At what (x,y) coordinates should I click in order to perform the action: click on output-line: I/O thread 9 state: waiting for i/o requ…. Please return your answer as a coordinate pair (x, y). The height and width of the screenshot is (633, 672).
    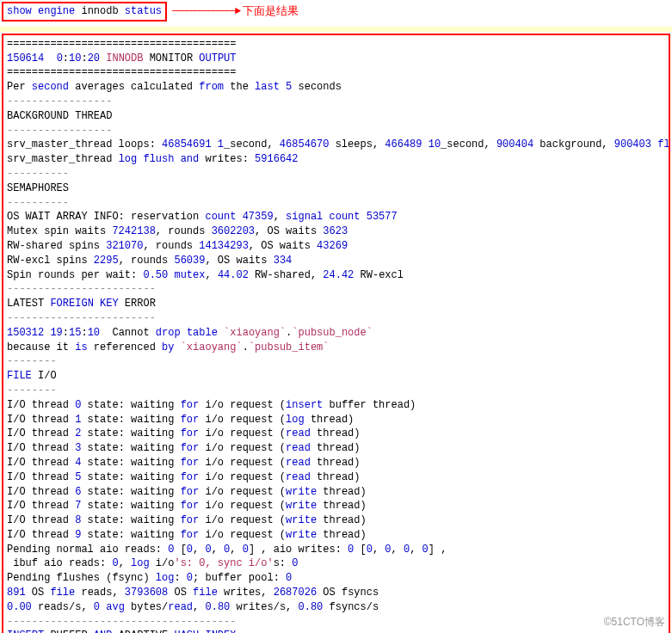
    Looking at the image, I should click on (336, 535).